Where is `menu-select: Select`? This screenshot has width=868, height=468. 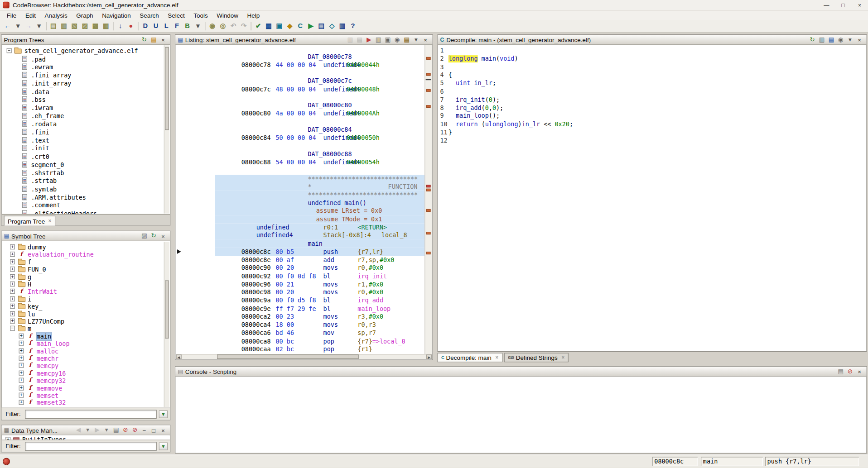 menu-select: Select is located at coordinates (177, 15).